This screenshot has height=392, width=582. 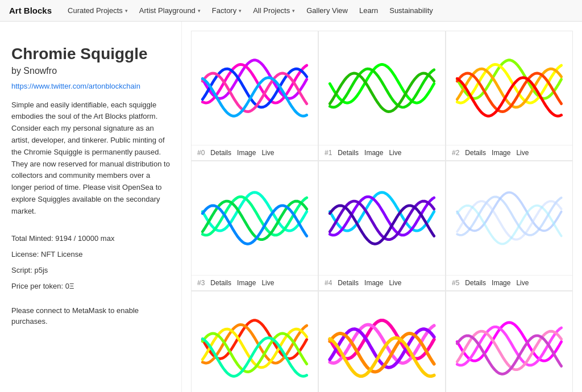 What do you see at coordinates (91, 239) in the screenshot?
I see `total-minted: Total Minted: 9194 / 10000 max` at bounding box center [91, 239].